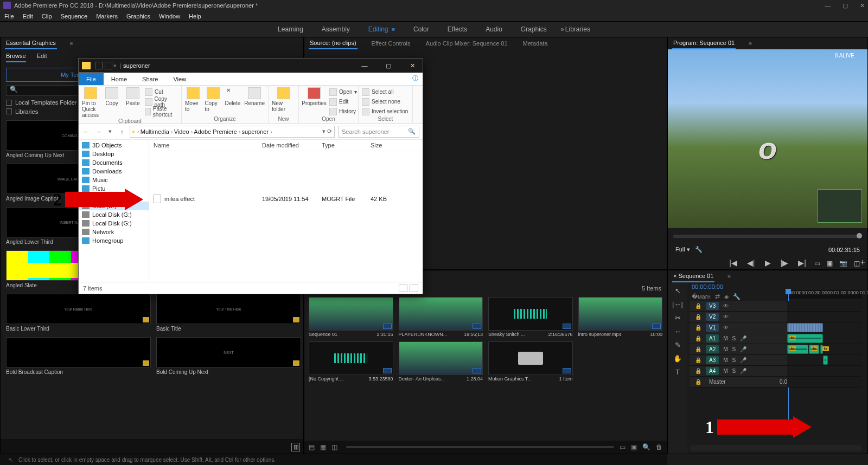 The image size is (868, 465). What do you see at coordinates (343, 92) in the screenshot?
I see `open-button: Open ▾` at bounding box center [343, 92].